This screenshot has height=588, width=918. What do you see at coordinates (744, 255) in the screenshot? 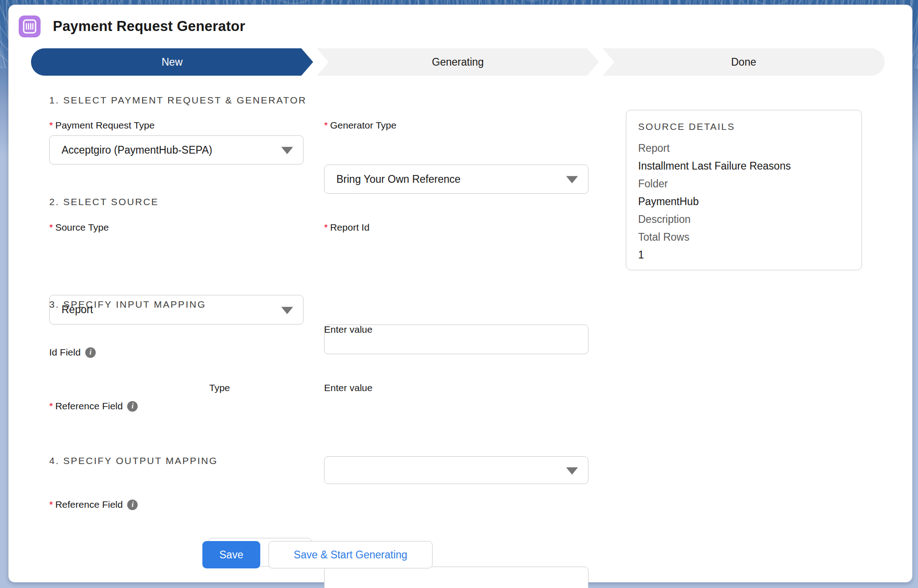
I see `source-detail-value: 1` at bounding box center [744, 255].